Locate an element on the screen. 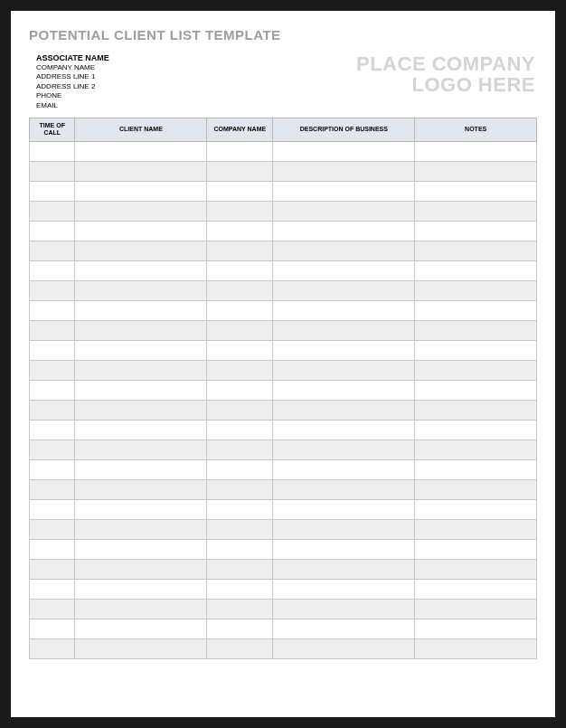 The height and width of the screenshot is (728, 566). associate-address-2: ADDRESS LINE 2 is located at coordinates (72, 87).